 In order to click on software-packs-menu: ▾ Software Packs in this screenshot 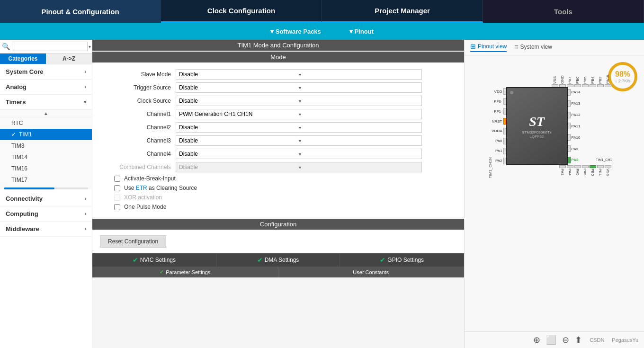, I will do `click(295, 31)`.